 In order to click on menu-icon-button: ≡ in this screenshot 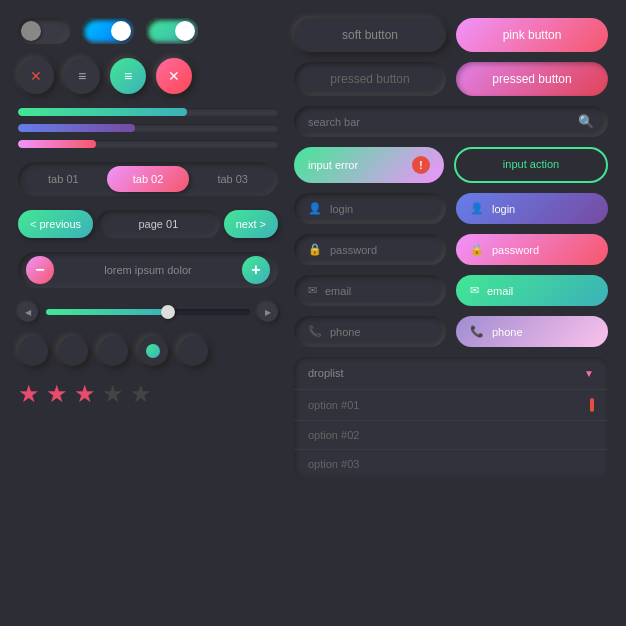, I will do `click(82, 76)`.